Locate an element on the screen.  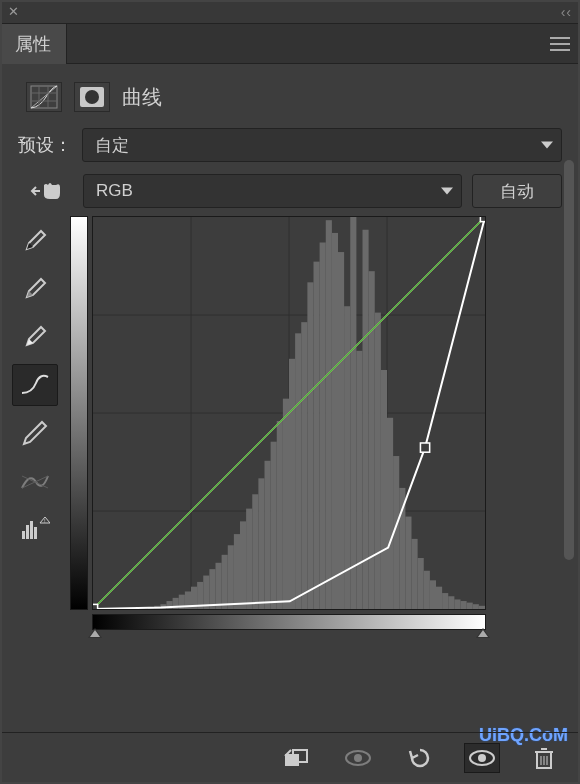
tab-properties: 属性 is located at coordinates (34, 44).